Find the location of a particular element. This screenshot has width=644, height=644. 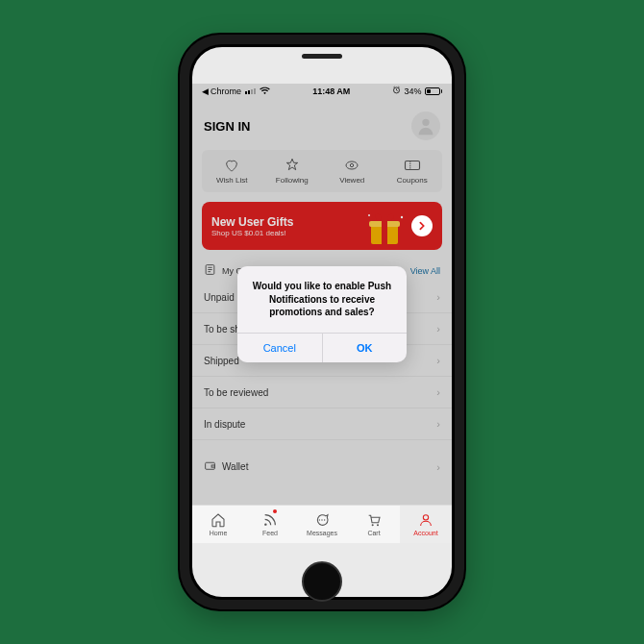

dialog-message: Would you like to enable Push Notificati… is located at coordinates (322, 300).